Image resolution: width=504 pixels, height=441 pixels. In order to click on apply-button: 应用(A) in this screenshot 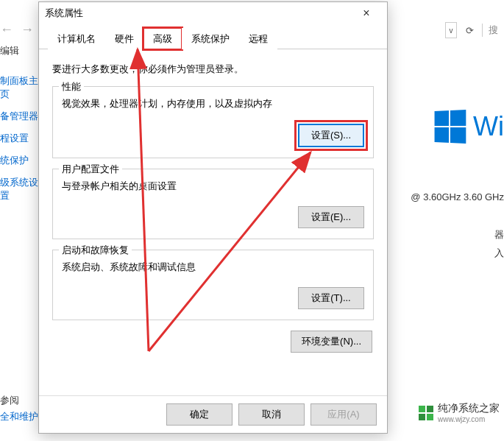, I will do `click(344, 414)`.